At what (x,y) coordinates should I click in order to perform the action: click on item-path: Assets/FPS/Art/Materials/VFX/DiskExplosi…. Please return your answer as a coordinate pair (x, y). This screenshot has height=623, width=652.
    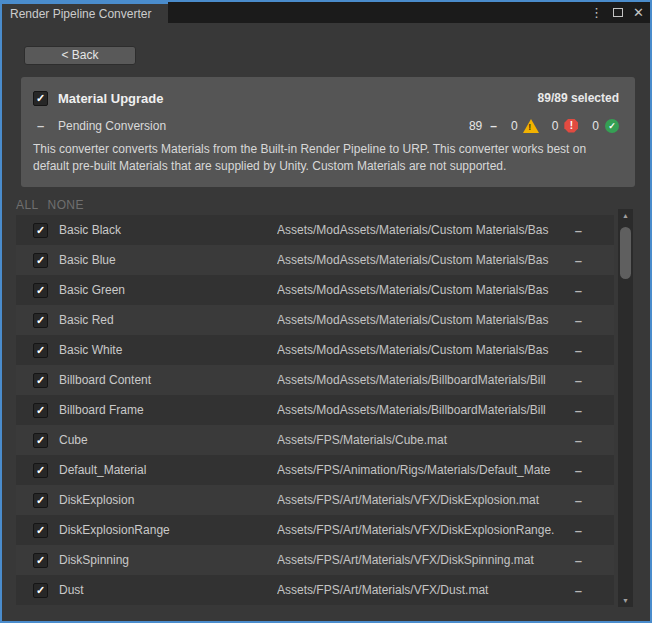
    Looking at the image, I should click on (422, 530).